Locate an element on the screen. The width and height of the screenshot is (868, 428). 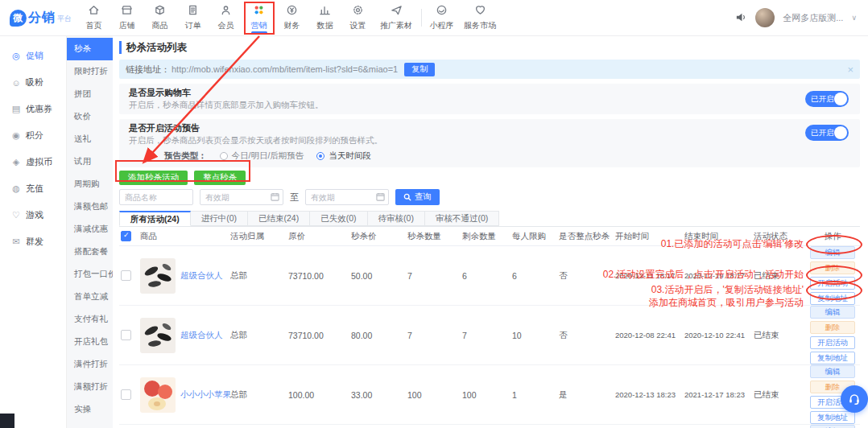
submenu-item: 满额包邮 is located at coordinates (90, 207).